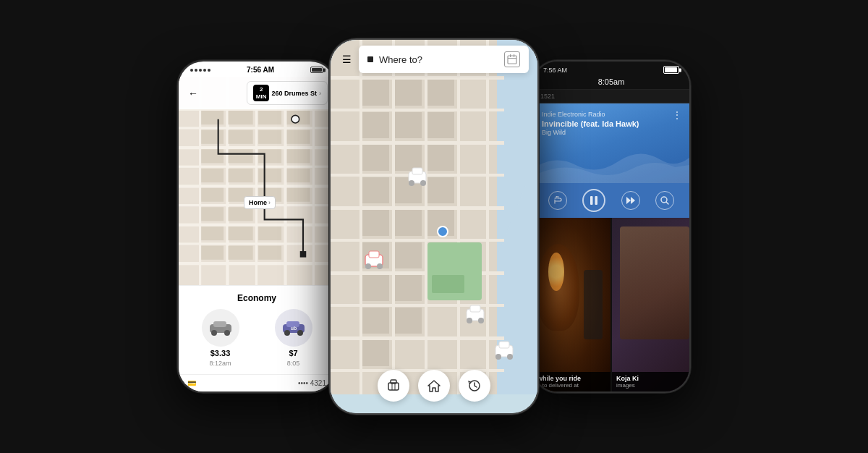  What do you see at coordinates (594, 200) in the screenshot?
I see `pause-btn` at bounding box center [594, 200].